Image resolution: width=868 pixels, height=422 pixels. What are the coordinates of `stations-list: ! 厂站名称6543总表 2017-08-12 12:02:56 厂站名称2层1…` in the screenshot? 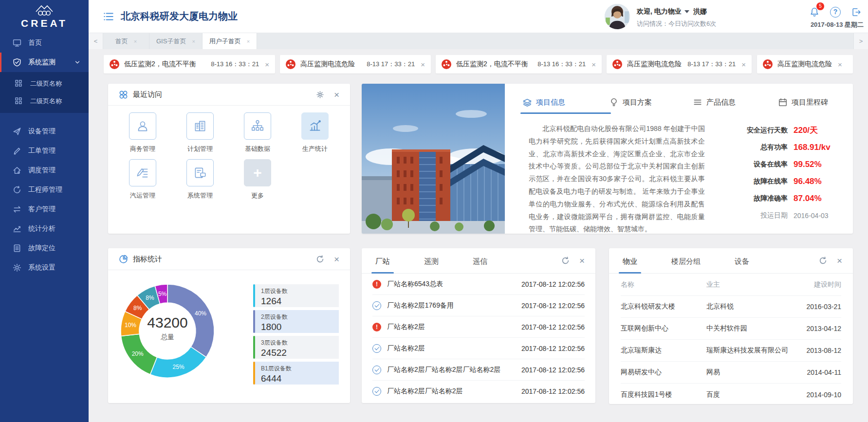 It's located at (479, 338).